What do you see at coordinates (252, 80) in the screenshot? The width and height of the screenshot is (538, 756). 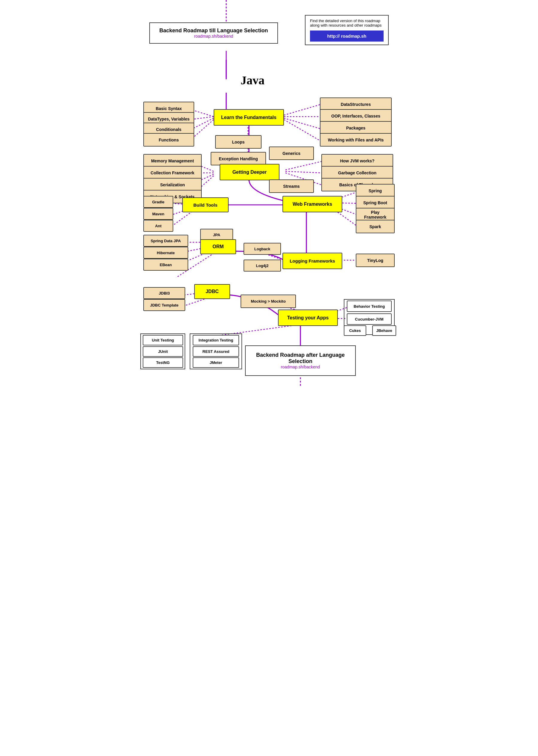 I see `java-title: Java` at bounding box center [252, 80].